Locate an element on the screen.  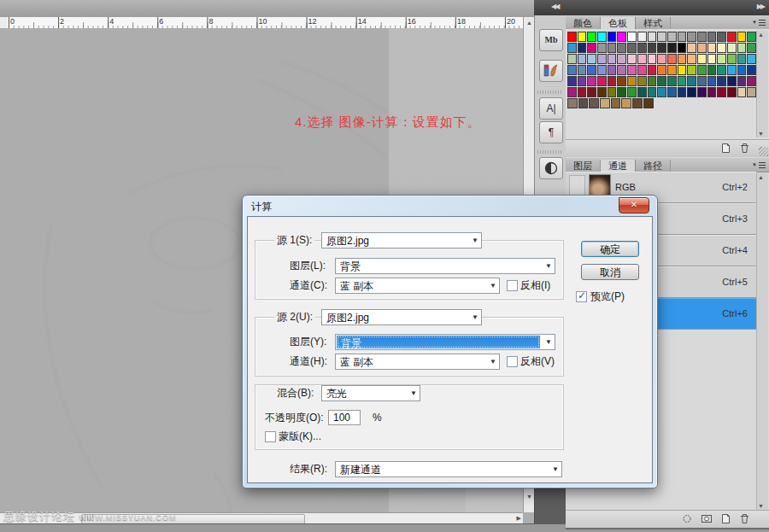
layer1-dropdown: 背景 is located at coordinates (445, 266).